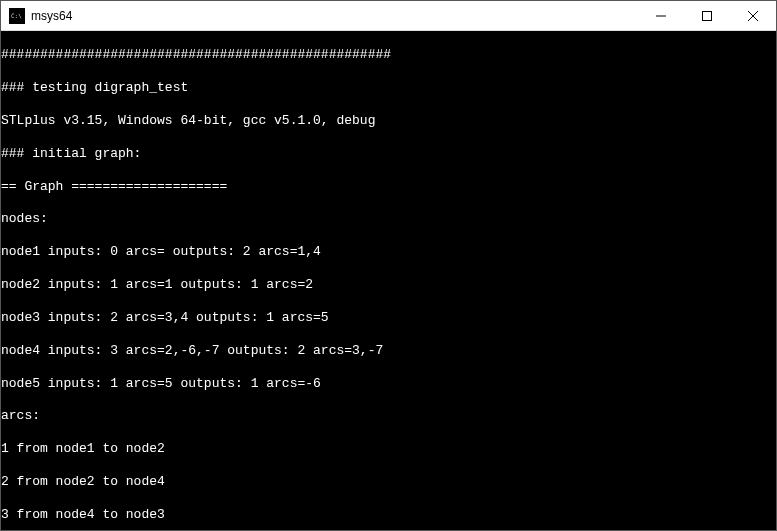 This screenshot has width=777, height=531. Describe the element at coordinates (388, 121) in the screenshot. I see `terminal-line: STLplus v3.15, Windows 64-bit, gcc v5.1.…` at that location.